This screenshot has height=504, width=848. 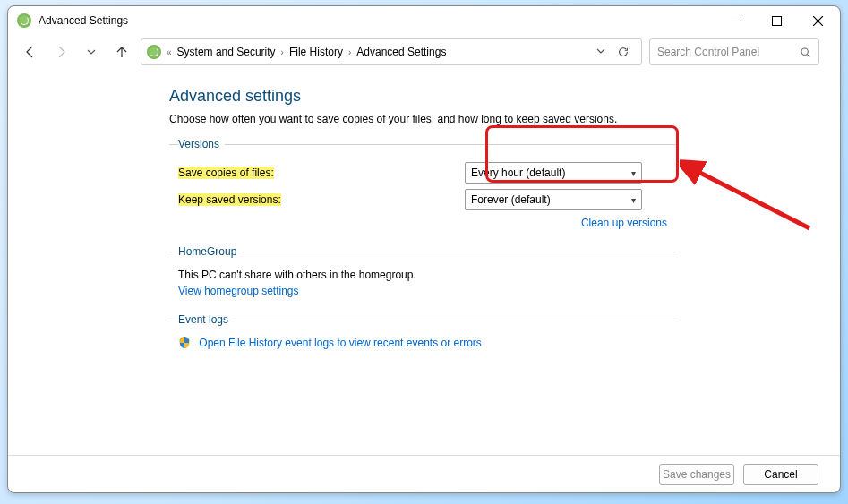 I want to click on minimize-button, so click(x=735, y=21).